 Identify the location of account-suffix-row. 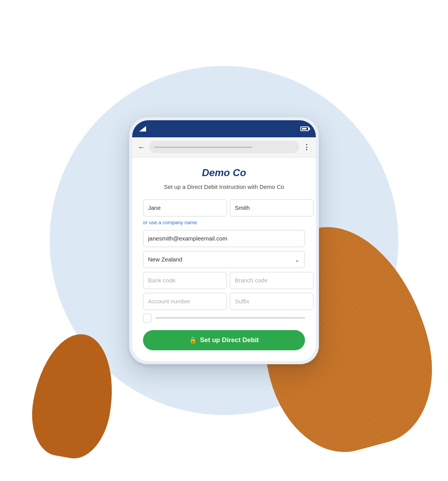
(224, 301).